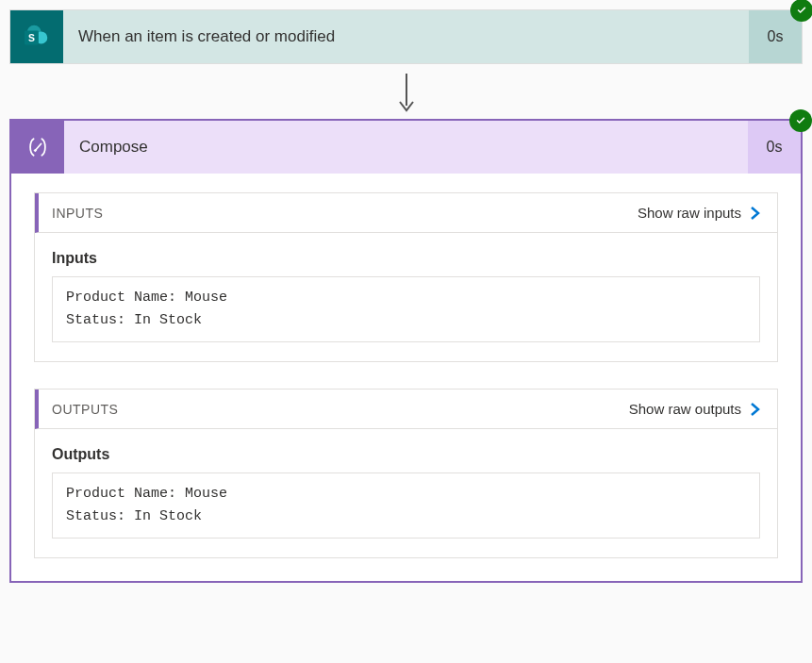  What do you see at coordinates (406, 147) in the screenshot?
I see `compose-header: Compose 0s` at bounding box center [406, 147].